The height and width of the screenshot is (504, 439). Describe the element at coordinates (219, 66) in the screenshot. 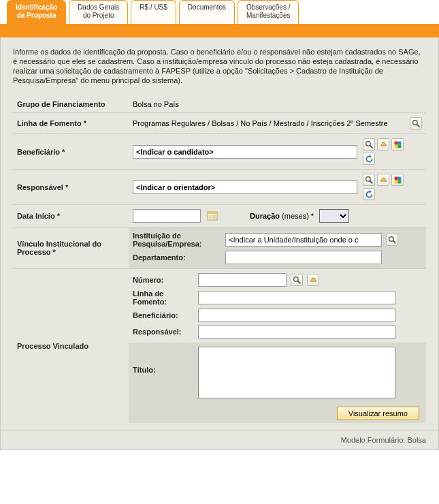

I see `intro-text: Informe os dados de identificação da pro…` at that location.